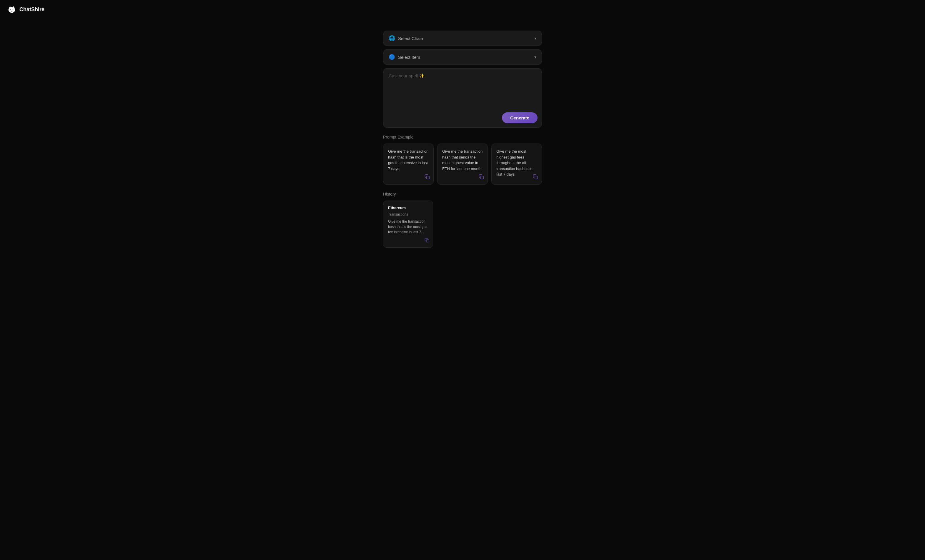 Image resolution: width=925 pixels, height=560 pixels. What do you see at coordinates (462, 9) in the screenshot?
I see `header: ChatShire` at bounding box center [462, 9].